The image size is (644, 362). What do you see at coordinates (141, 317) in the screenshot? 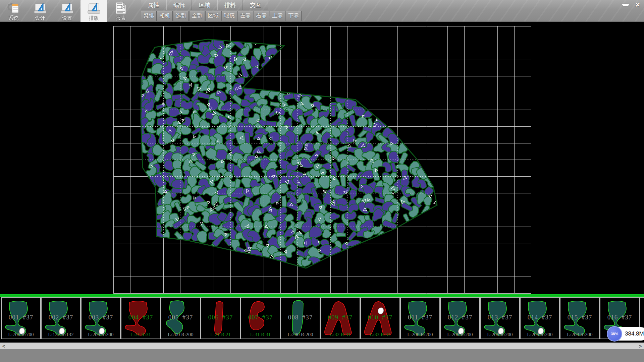
I see `part-id-label: 004_#37` at bounding box center [141, 317].